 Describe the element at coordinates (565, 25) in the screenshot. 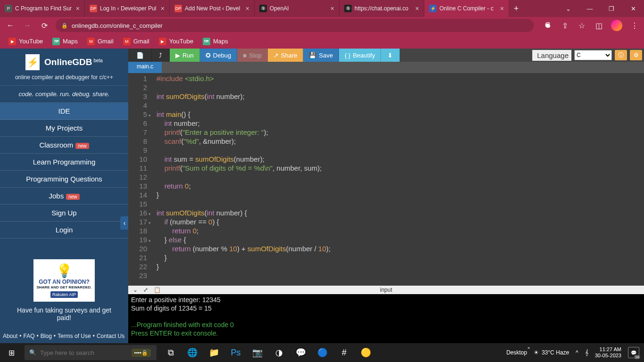

I see `share-icon: ⇪` at that location.